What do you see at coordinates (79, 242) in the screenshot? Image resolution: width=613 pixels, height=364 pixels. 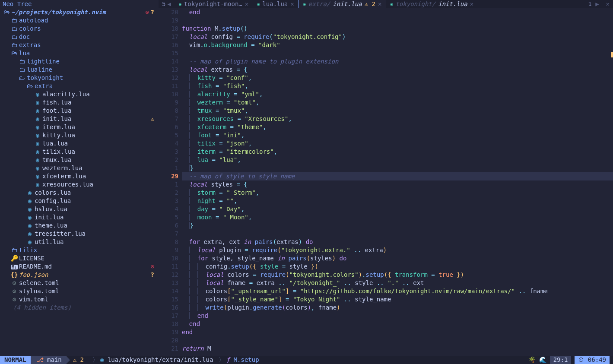 I see `tree-item: ◉util.lua` at bounding box center [79, 242].